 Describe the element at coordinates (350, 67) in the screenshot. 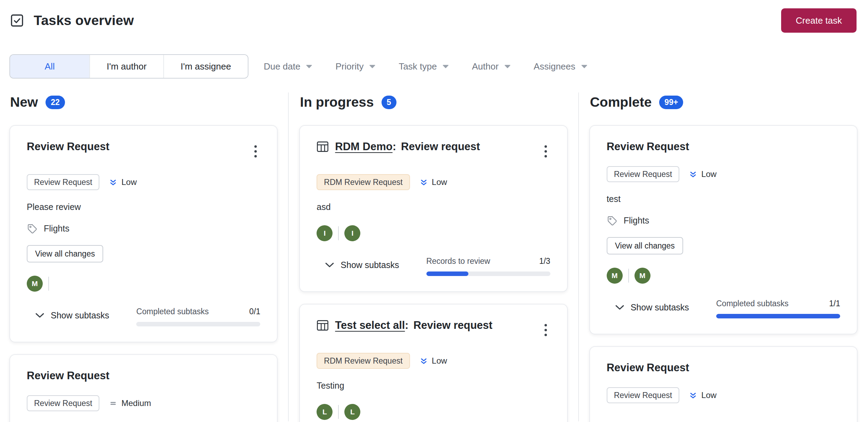

I see `filter-label: Priority` at that location.